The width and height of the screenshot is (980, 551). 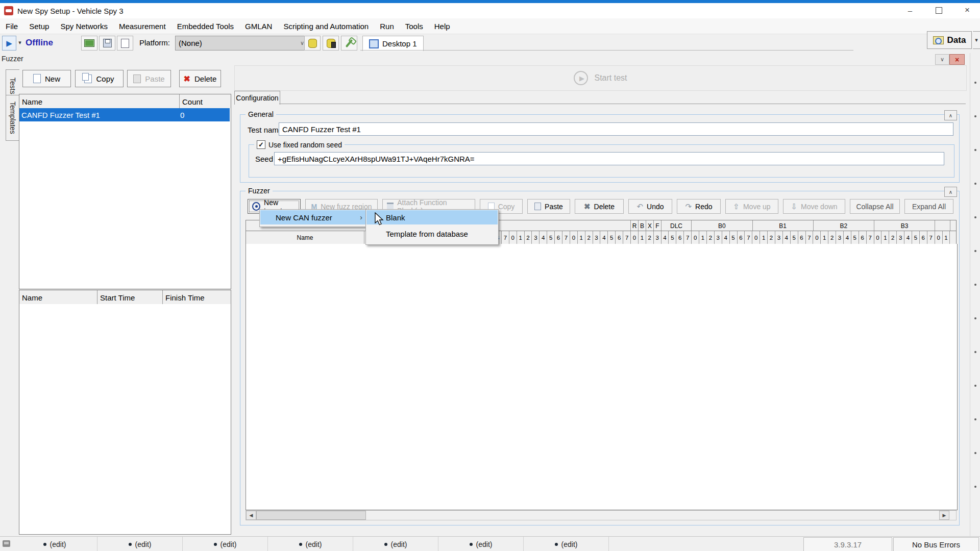 I want to click on move-up-button: ⇧ Move up, so click(x=752, y=206).